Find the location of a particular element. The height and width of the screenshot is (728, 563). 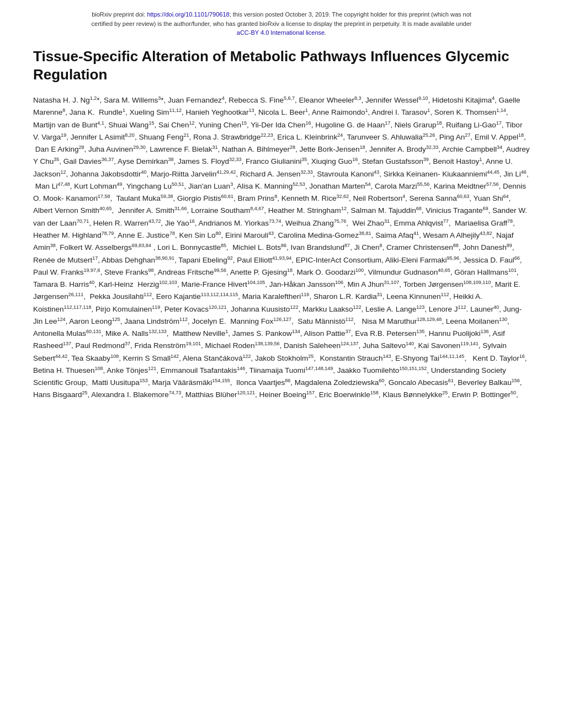

doi-link: https://doi.org/10.1101/790618 is located at coordinates (188, 14).